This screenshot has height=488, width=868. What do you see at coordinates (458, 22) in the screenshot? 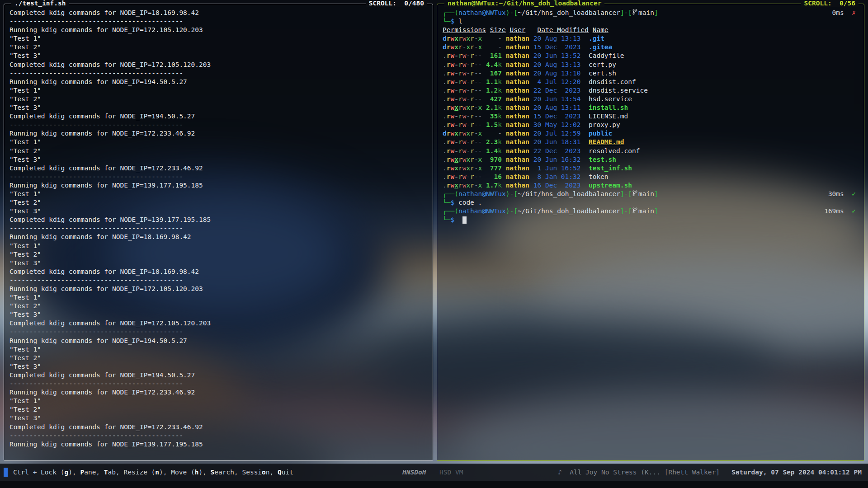
I see `command-text: l` at bounding box center [458, 22].